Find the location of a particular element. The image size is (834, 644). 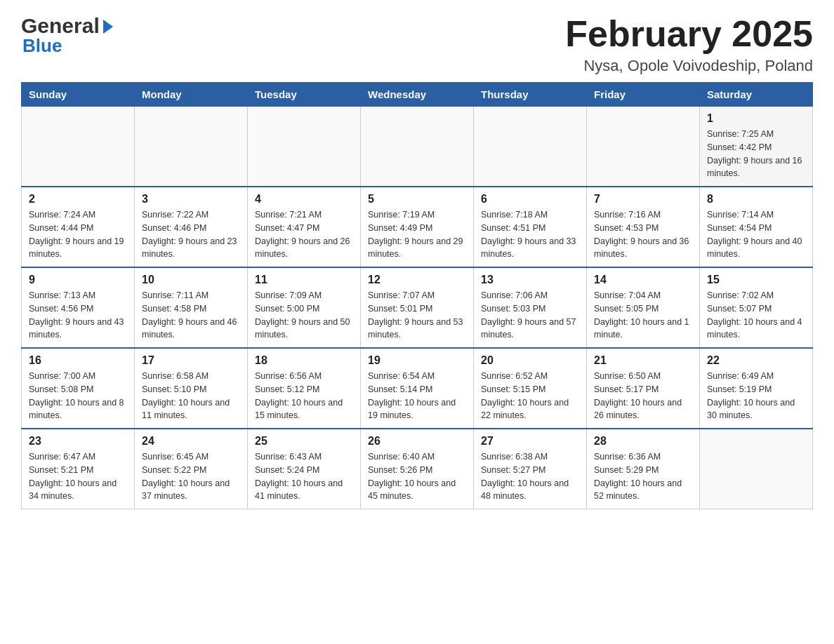

calendar-cell: 1Sunrise: 7:25 AMSunset: 4:42 PMDaylight… is located at coordinates (757, 147).